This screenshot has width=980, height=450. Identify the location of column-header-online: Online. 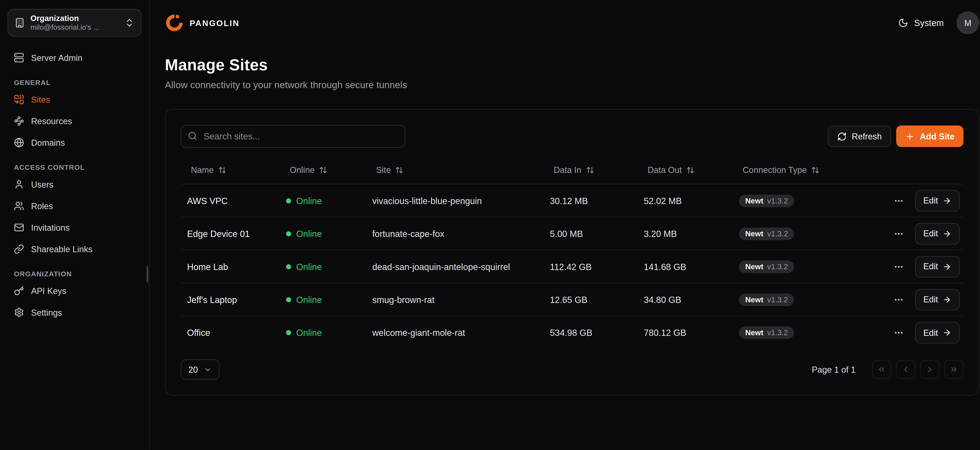
(323, 170).